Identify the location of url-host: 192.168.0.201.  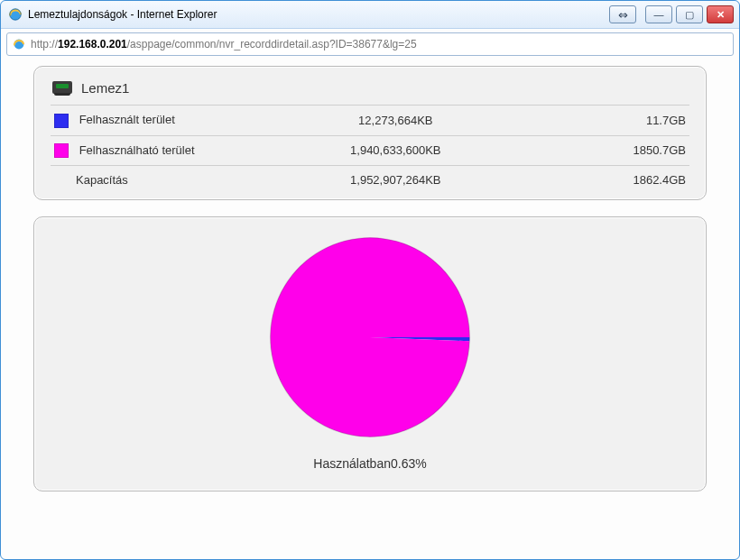
(92, 44).